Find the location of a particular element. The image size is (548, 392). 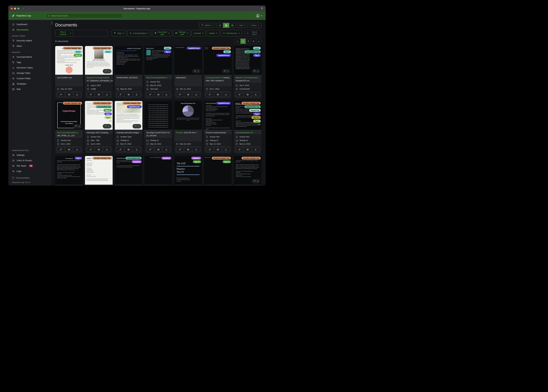

document-card: This is a multi page document. Page 1.Ne… is located at coordinates (158, 171).